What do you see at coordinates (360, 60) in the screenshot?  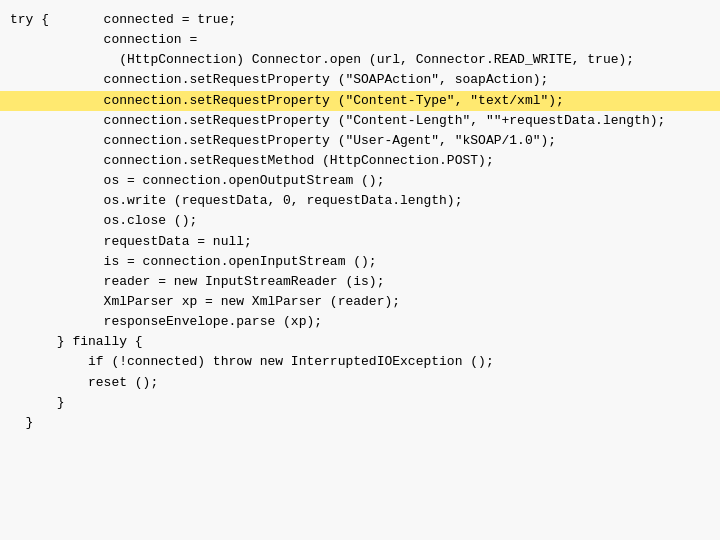 I see `code-line: (HttpConnection) Connector.open (url, Co…` at bounding box center [360, 60].